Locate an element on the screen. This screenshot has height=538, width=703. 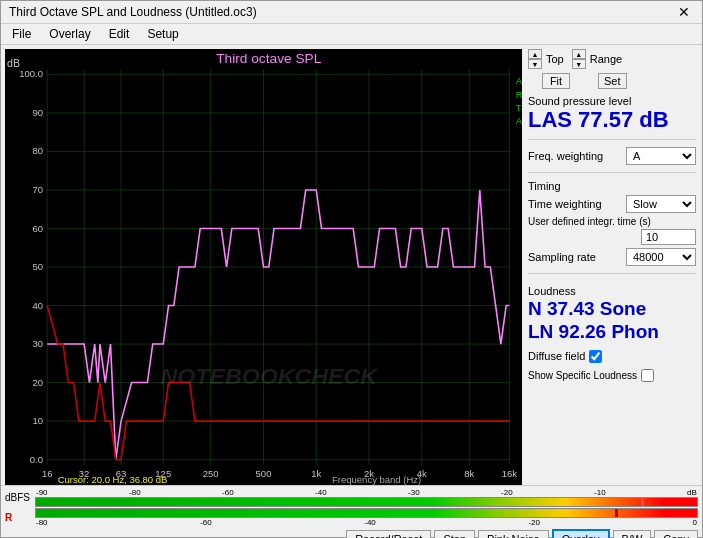
freq-weighting-label: Freq. weighting is located at coordinates (566, 156).